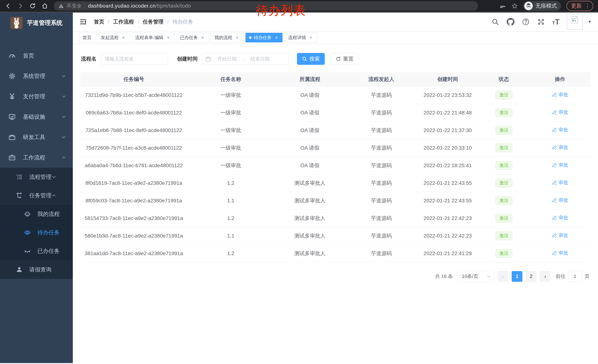  I want to click on fullscreen-icon, so click(541, 22).